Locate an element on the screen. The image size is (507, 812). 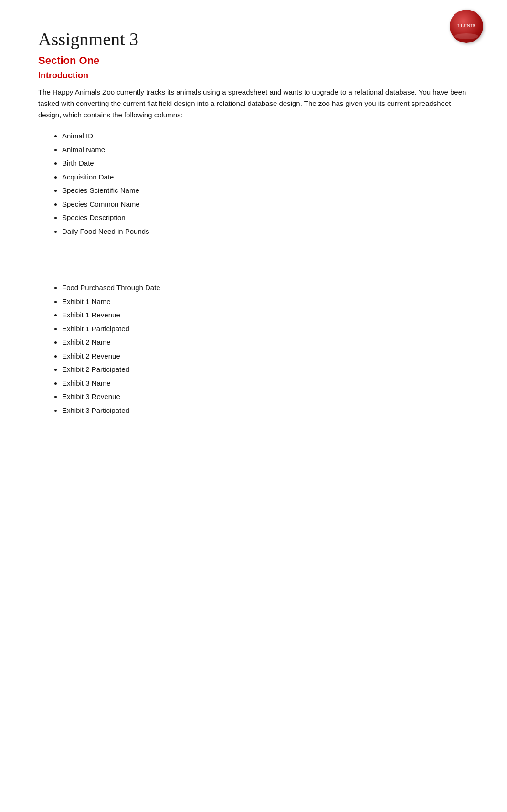
logo-text: LLUNIB is located at coordinates (466, 26).